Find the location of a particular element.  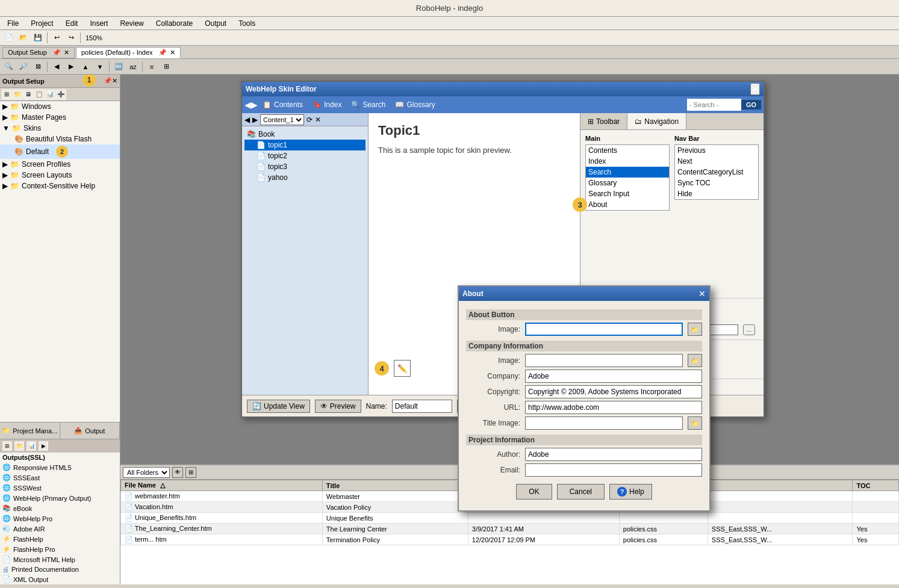

tree-context-sensitive: ▶ 📁 Context-Sensitive Help is located at coordinates (60, 186).